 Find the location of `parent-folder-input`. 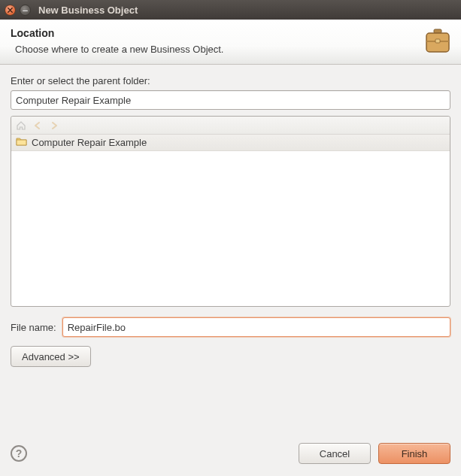

parent-folder-input is located at coordinates (230, 100).